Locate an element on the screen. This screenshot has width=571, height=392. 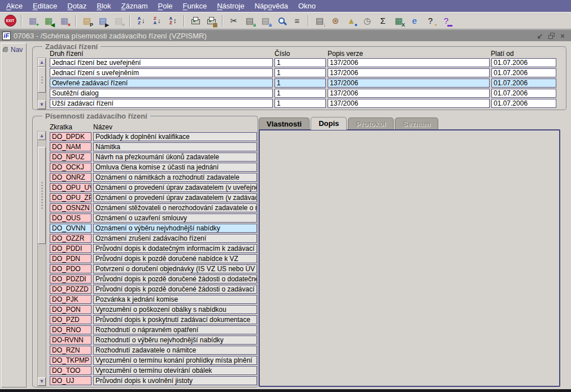
field-nazev: Rozhodnutí o výběru nejvhodnější nabídky is located at coordinates (175, 340).